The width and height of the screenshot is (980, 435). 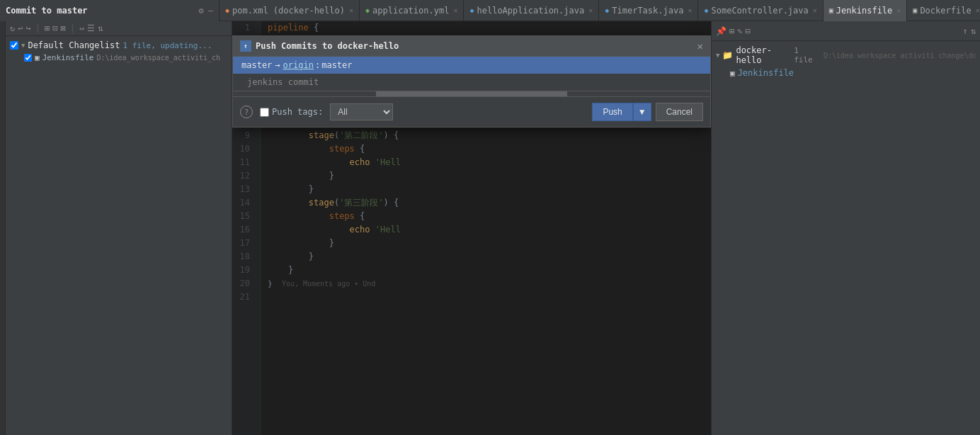 I want to click on hello-tab-icon: ◆, so click(x=472, y=10).